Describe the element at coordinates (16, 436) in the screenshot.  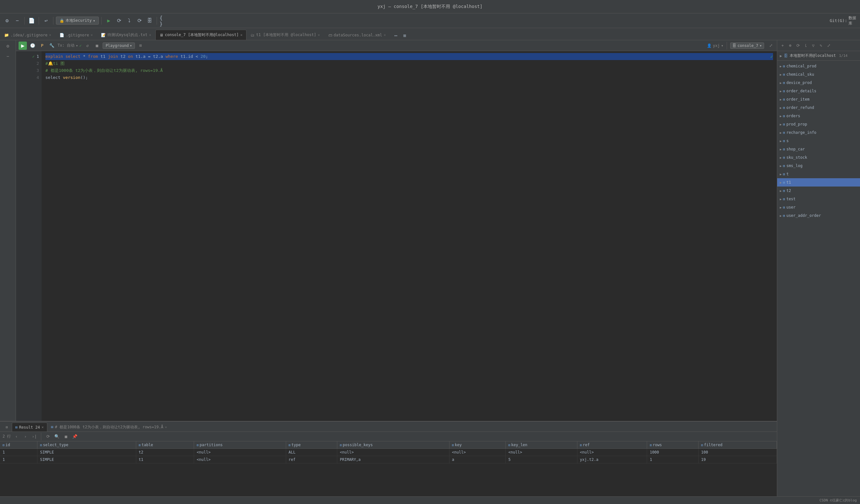
I see `results-nav-prev-icon: ‹` at that location.